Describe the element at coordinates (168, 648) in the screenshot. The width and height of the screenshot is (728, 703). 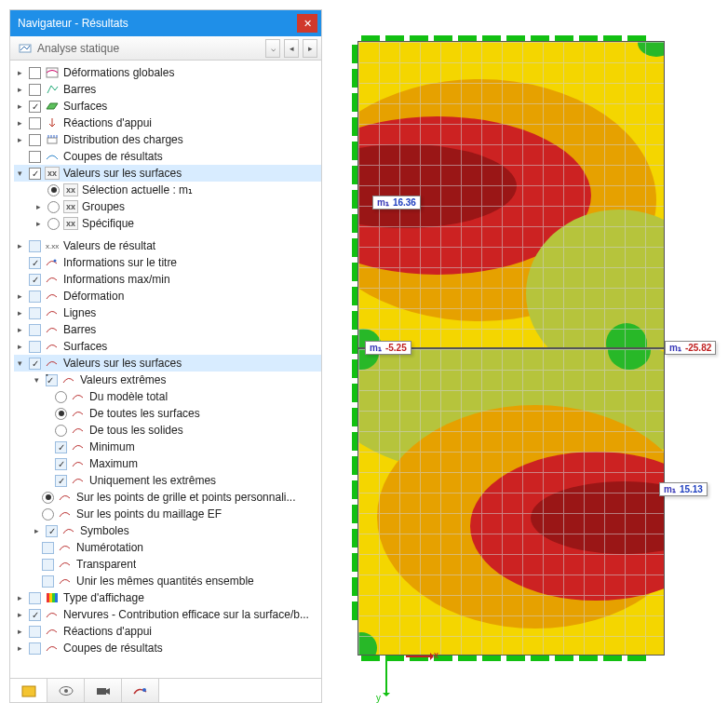
I see `tree-item: ▸Coupes de résultats` at that location.